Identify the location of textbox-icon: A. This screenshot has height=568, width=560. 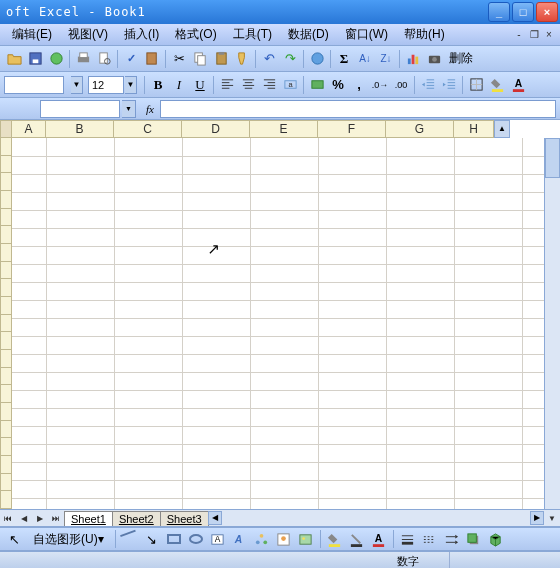
(218, 539).